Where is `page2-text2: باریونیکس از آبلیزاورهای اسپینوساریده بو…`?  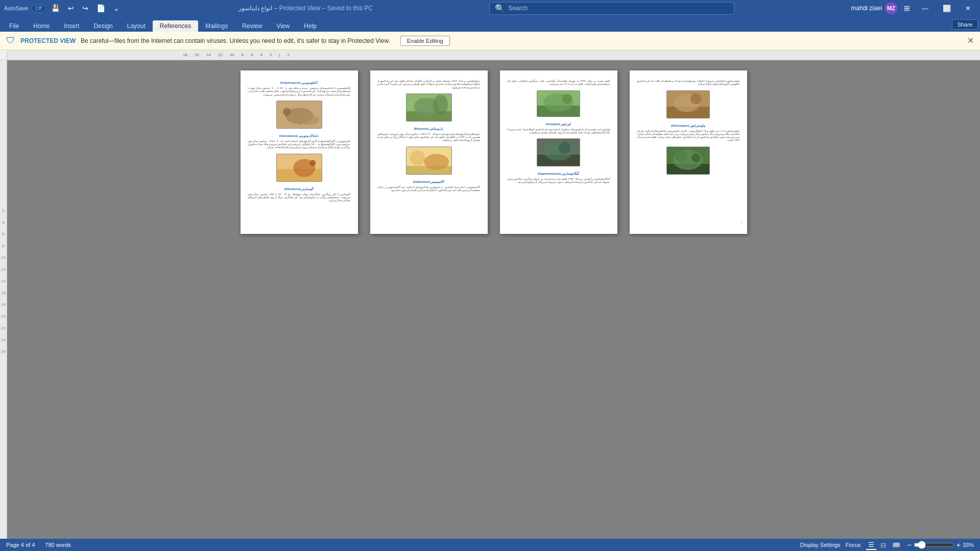 page2-text2: باریونیکس از آبلیزاورهای اسپینوساریده بو… is located at coordinates (429, 138).